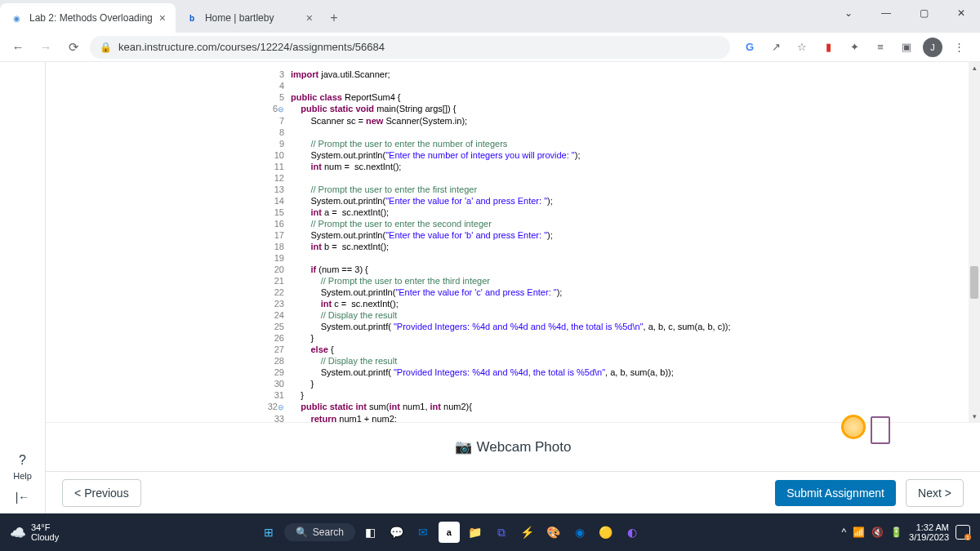  What do you see at coordinates (423, 532) in the screenshot?
I see `mail-icon: ✉` at bounding box center [423, 532].